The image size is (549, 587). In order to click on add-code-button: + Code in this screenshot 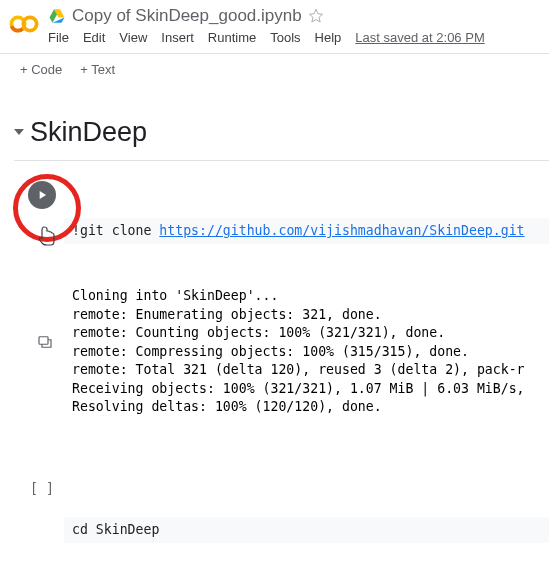, I will do `click(41, 70)`.